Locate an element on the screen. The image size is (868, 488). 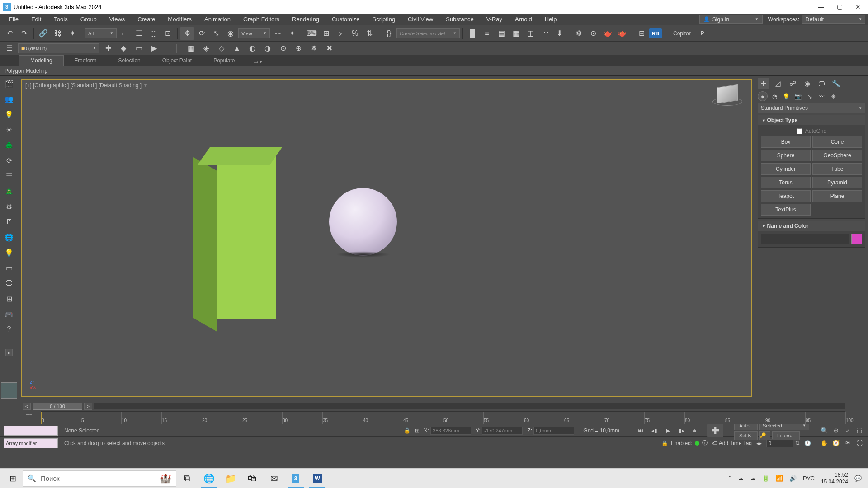
refresh-icon: ⟳ is located at coordinates (9, 160).